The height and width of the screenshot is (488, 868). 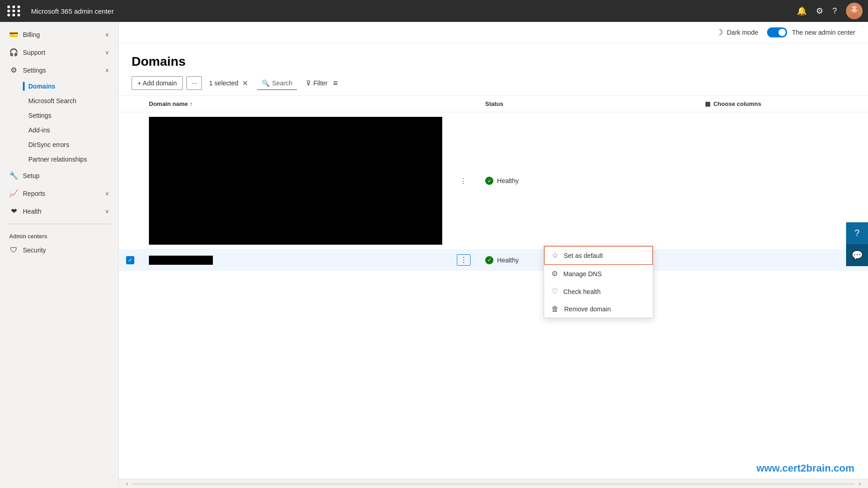 I want to click on scroll-track, so click(x=493, y=484).